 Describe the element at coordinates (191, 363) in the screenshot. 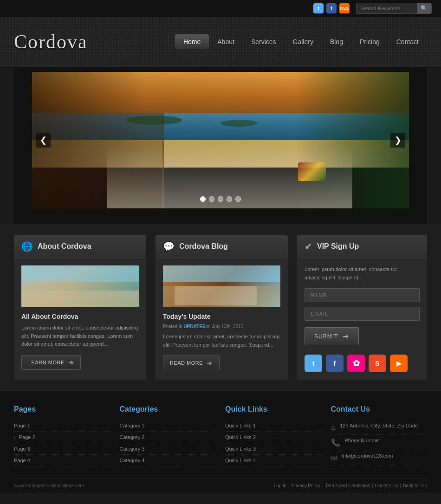

I see `read-more-button: READ MORE ➜` at that location.